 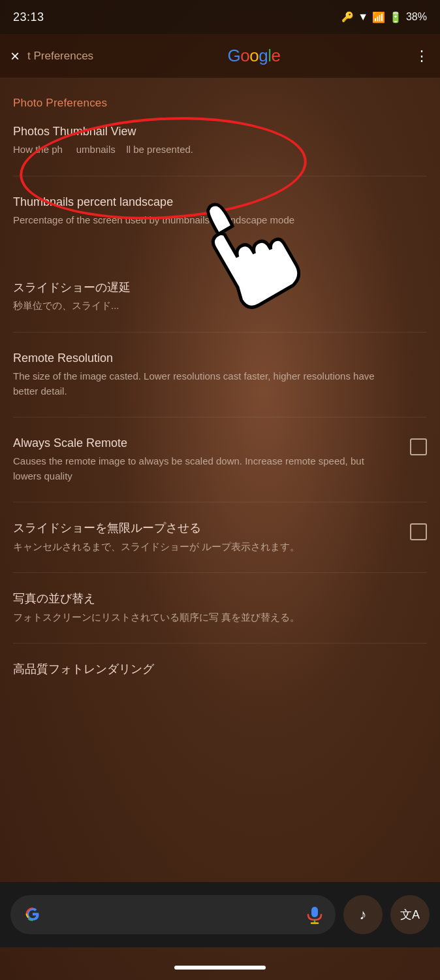 I want to click on search-bar, so click(x=173, y=915).